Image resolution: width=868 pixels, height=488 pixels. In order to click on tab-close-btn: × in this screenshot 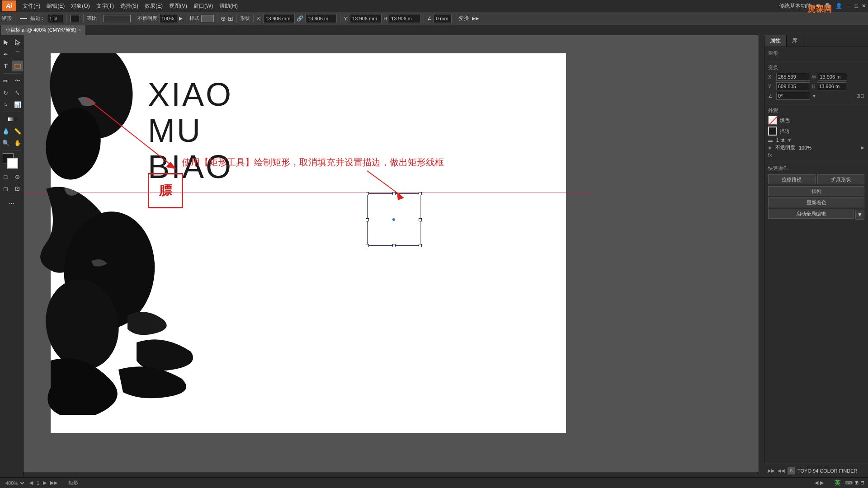, I will do `click(80, 30)`.